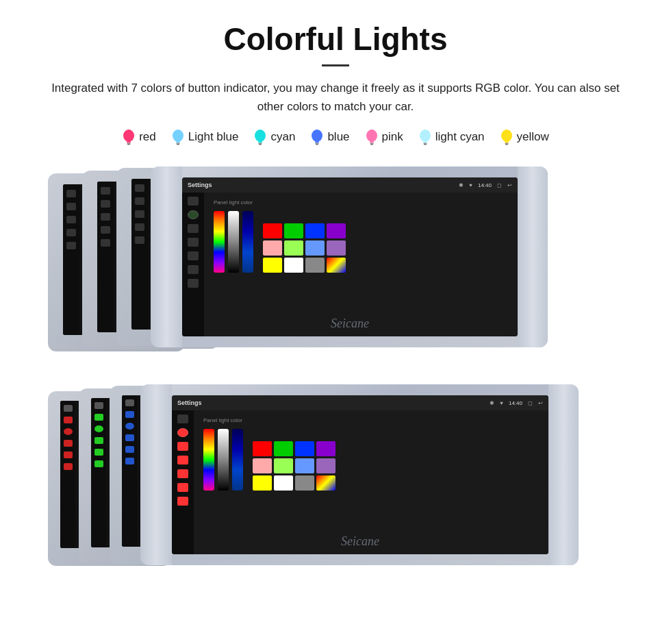 The image size is (671, 644). What do you see at coordinates (350, 323) in the screenshot?
I see `watermark-top: Seicane` at bounding box center [350, 323].